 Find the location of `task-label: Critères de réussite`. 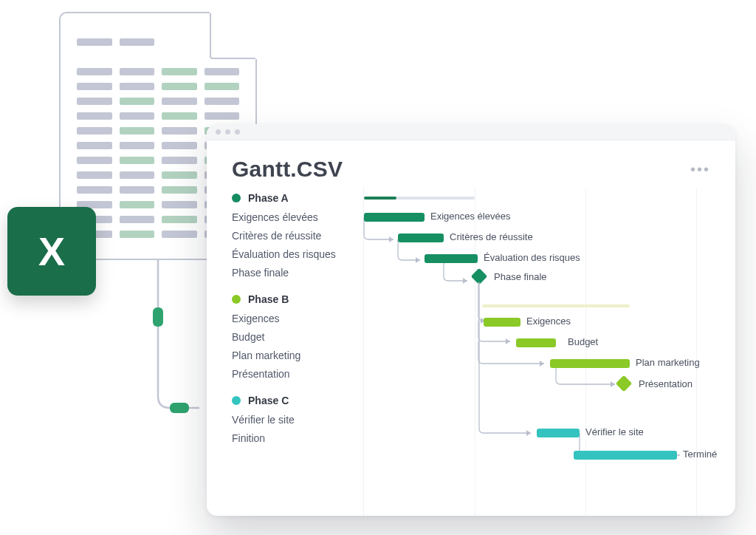

task-label: Critères de réussite is located at coordinates (298, 235).